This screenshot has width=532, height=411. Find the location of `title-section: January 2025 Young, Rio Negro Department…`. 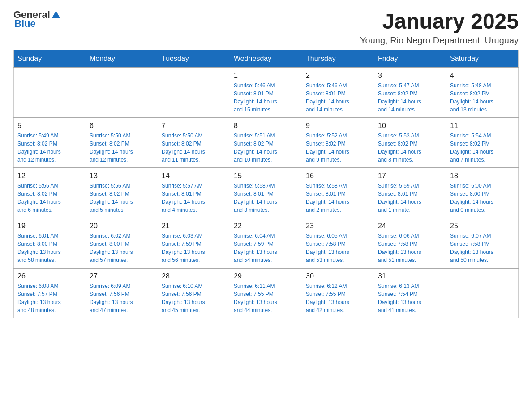

title-section: January 2025 Young, Rio Negro Department… is located at coordinates (439, 27).